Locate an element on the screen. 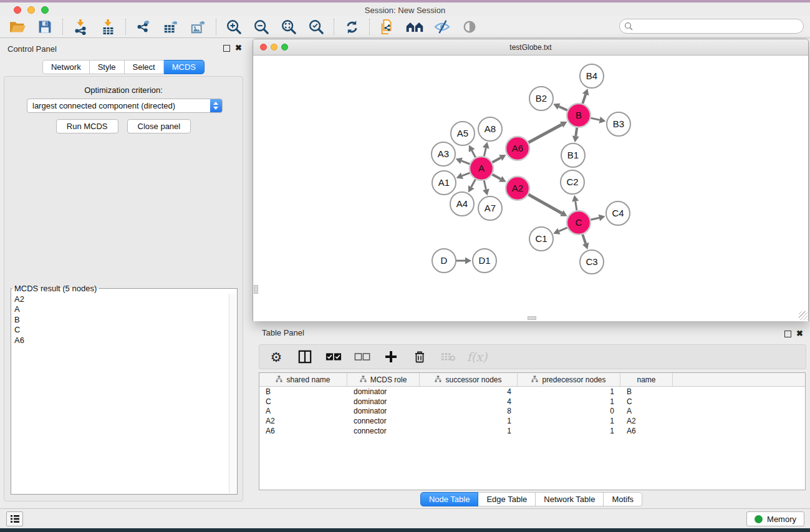 This screenshot has height=532, width=810. export-image-icon is located at coordinates (198, 27).